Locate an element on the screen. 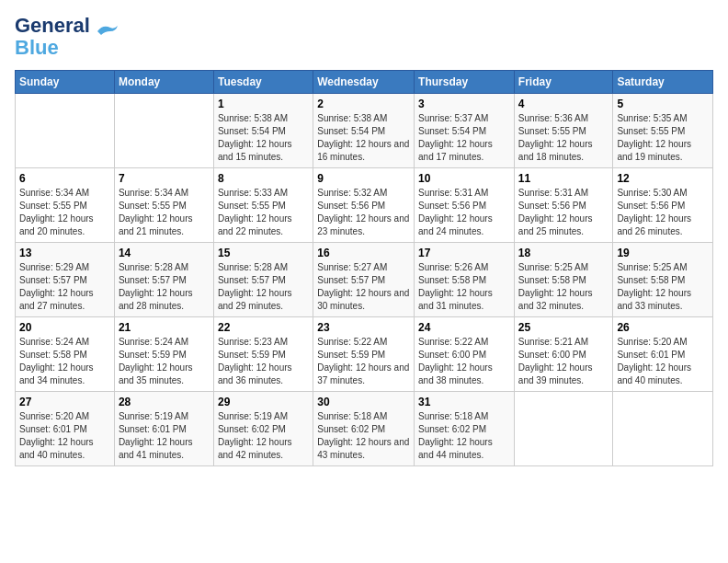 The height and width of the screenshot is (563, 728). day-number: 5 is located at coordinates (663, 104).